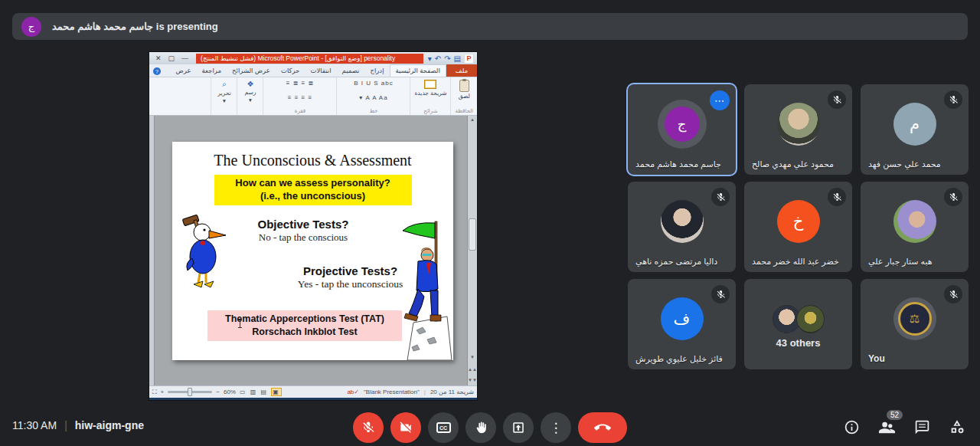  Describe the element at coordinates (300, 98) in the screenshot. I see `paragraph-icons-row2: ≡ ≡ ≡ ≡` at that location.